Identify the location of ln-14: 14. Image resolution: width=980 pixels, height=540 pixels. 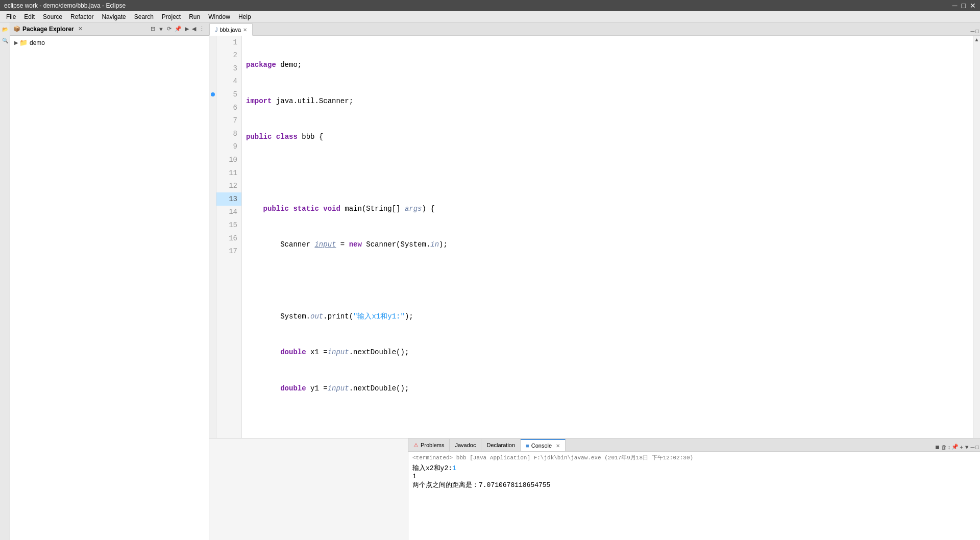
(229, 212).